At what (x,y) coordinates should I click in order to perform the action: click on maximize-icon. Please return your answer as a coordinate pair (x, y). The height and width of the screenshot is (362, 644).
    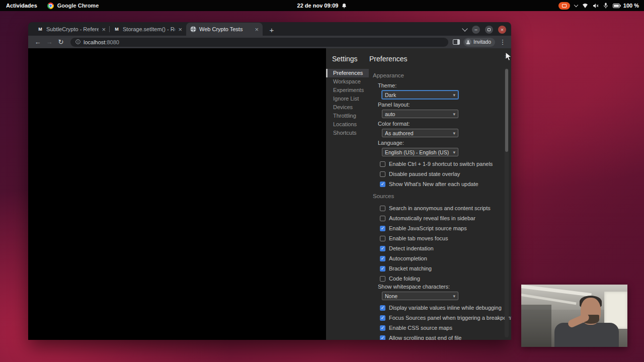
    Looking at the image, I should click on (489, 30).